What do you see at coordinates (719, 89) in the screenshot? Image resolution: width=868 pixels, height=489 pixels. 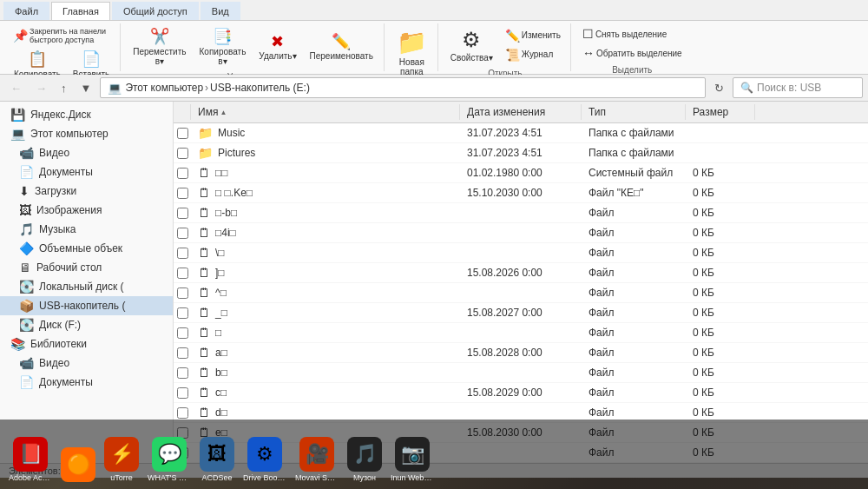 I see `refresh-button: ↻` at bounding box center [719, 89].